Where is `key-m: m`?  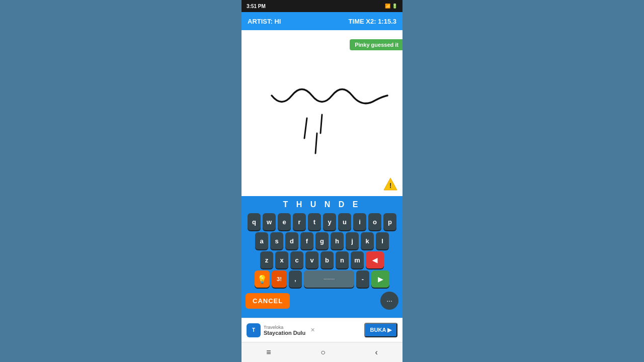
key-m: m is located at coordinates (357, 260).